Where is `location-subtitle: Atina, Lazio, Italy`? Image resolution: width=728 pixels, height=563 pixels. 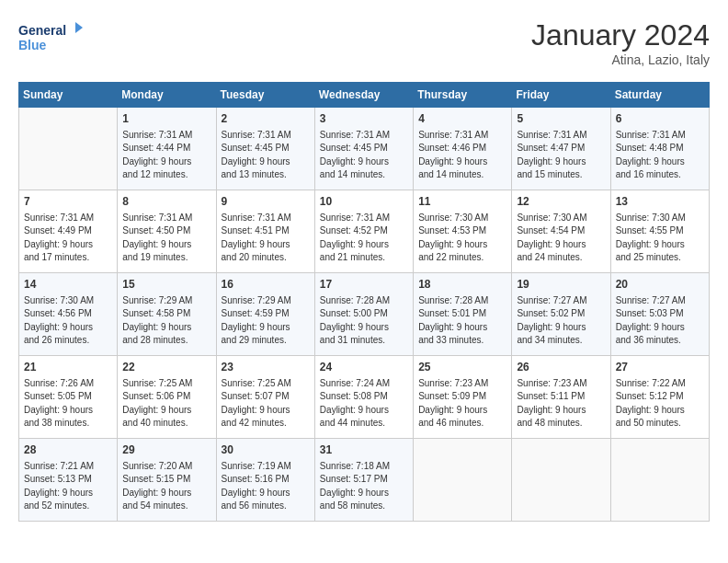
location-subtitle: Atina, Lazio, Italy is located at coordinates (620, 60).